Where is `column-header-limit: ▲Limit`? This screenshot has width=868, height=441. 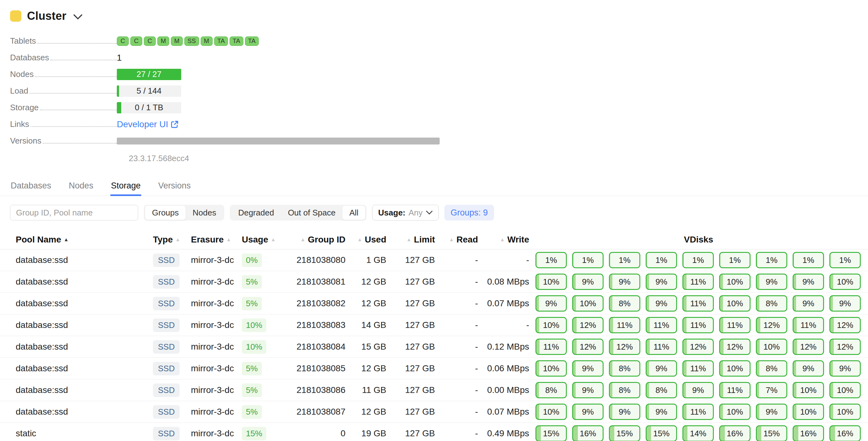
column-header-limit: ▲Limit is located at coordinates (410, 240).